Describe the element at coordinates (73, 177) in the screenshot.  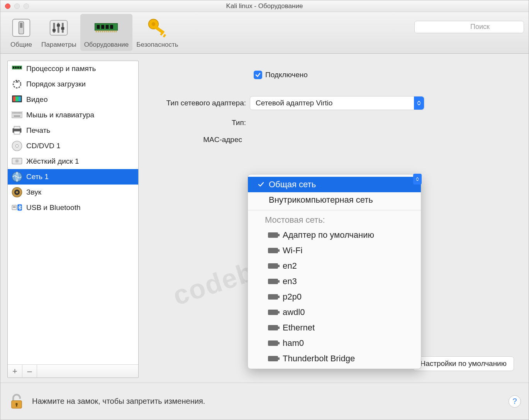
I see `sidebar-item-network: Сеть 1` at that location.